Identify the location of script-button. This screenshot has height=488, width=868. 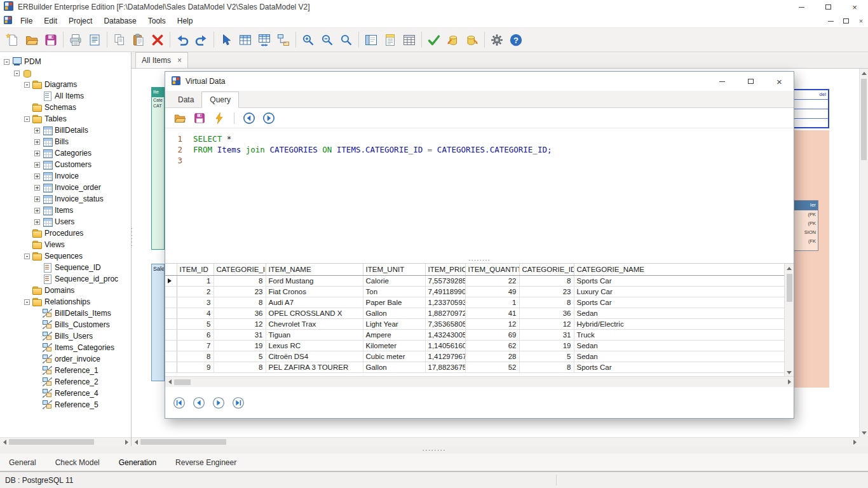
(390, 40).